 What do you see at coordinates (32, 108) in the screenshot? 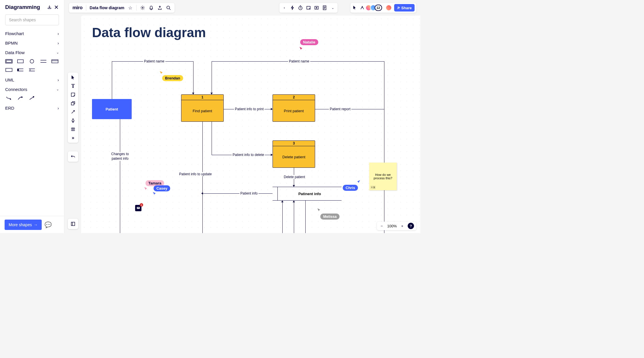
I see `category-erd: ERD›` at bounding box center [32, 108].